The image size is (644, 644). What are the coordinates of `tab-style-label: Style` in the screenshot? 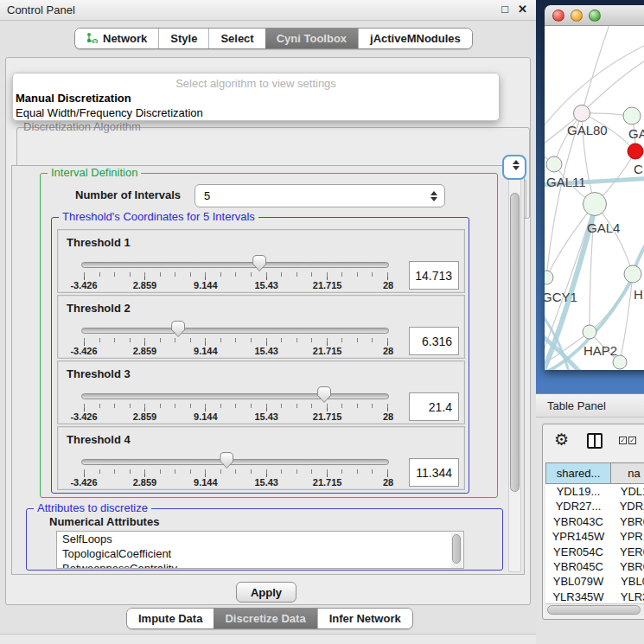 It's located at (183, 38).